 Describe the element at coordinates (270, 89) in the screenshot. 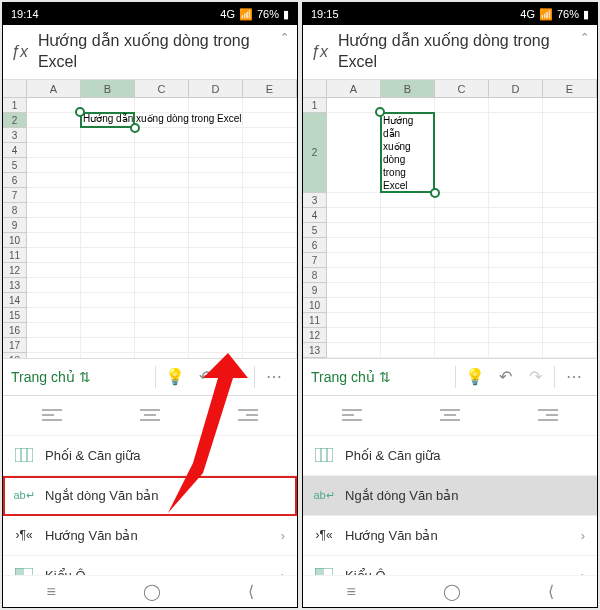

I see `column-header: E` at that location.